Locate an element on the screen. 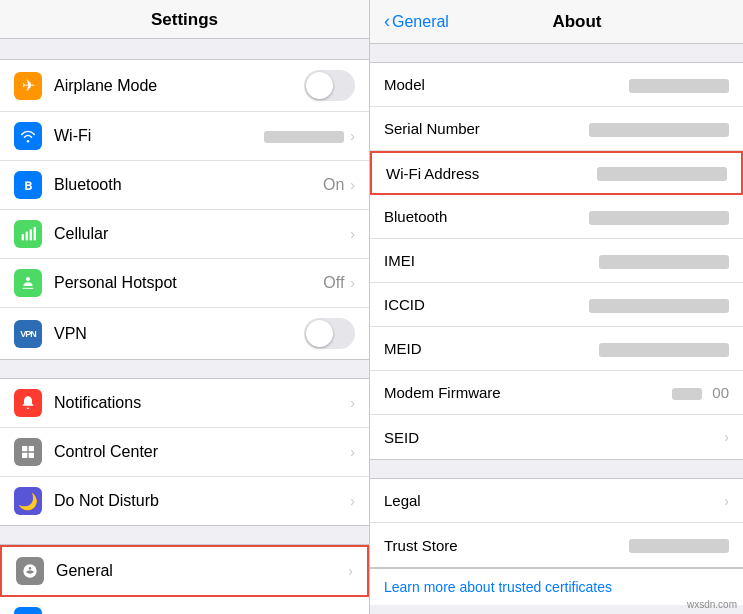 The image size is (743, 614). cellular-chevron: › is located at coordinates (352, 234).